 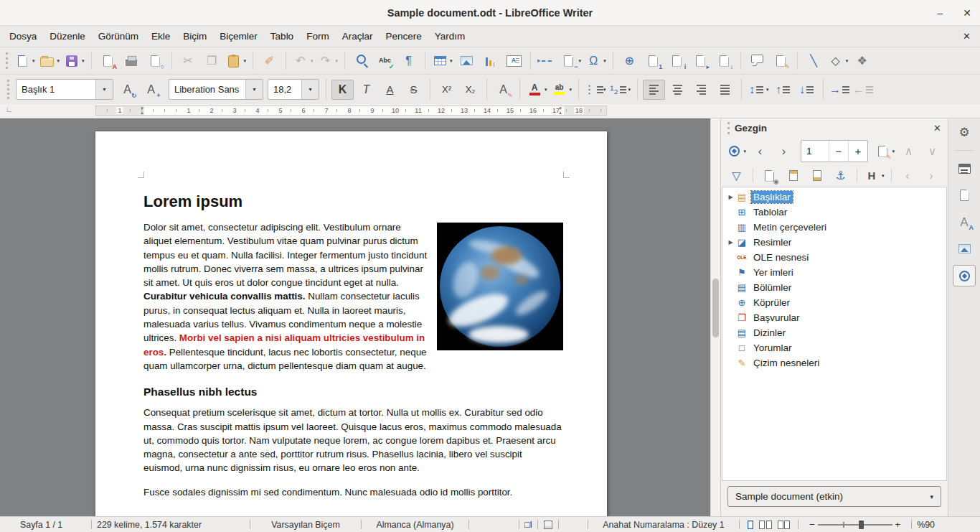 I want to click on save-button-dropdown: ▾, so click(x=83, y=61).